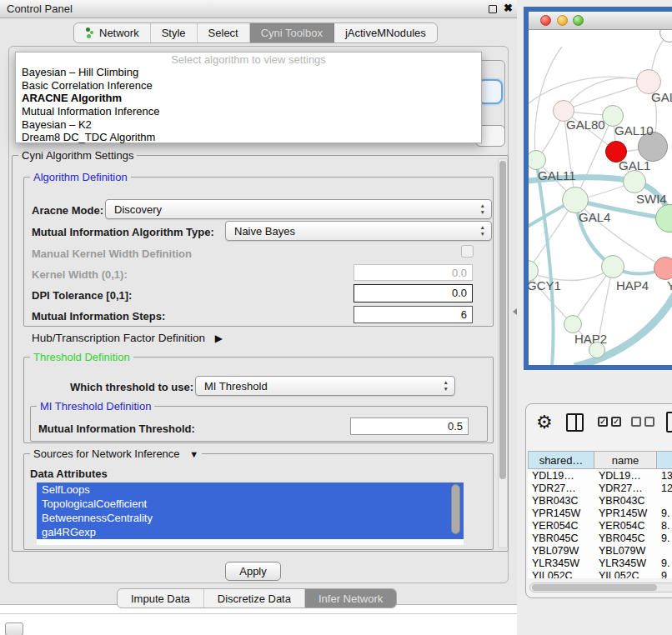 The height and width of the screenshot is (635, 672). I want to click on dropdown-item: Dream8 DC_TDC Algorithm, so click(248, 138).